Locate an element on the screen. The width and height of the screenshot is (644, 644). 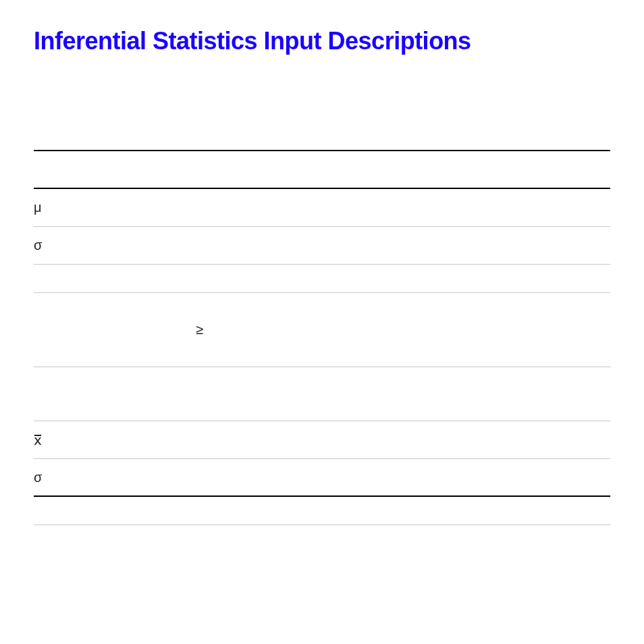
row-footer is located at coordinates (322, 511).